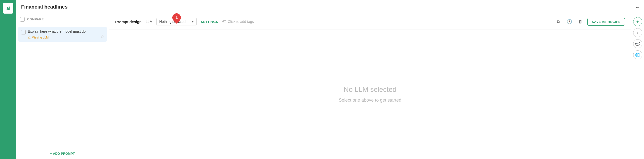  What do you see at coordinates (590, 22) in the screenshot?
I see `toolbar-actions: ⧉ 🕐 🗑 SAVE AS RECIPE` at bounding box center [590, 22].